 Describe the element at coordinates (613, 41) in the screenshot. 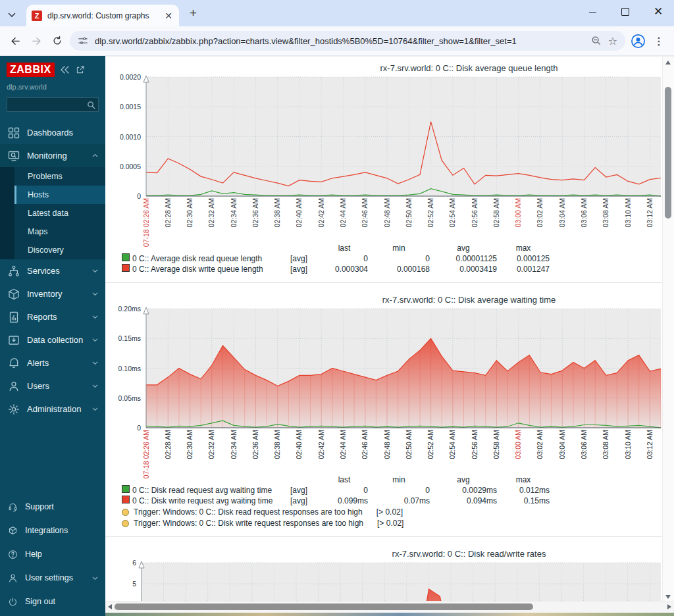

I see `bookmark-star-icon: ☆` at that location.